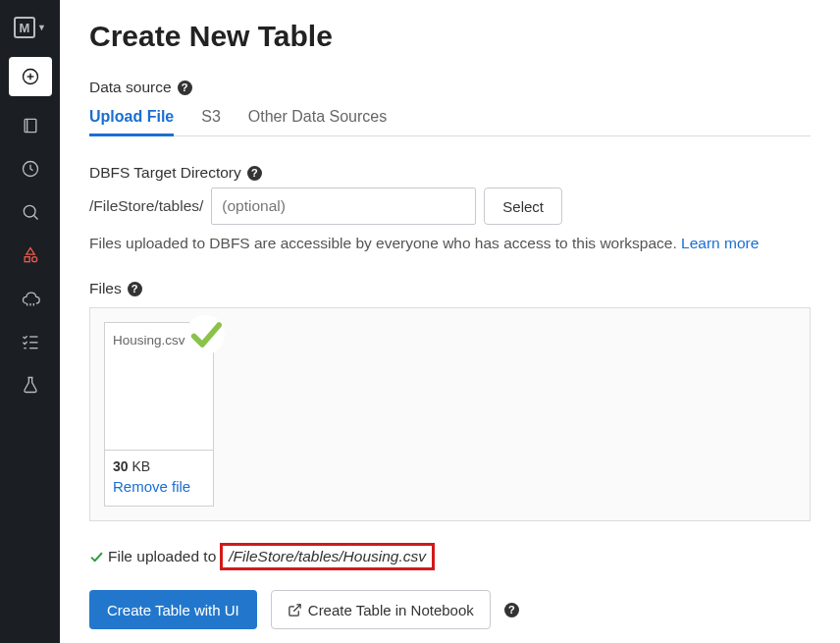  What do you see at coordinates (30, 255) in the screenshot?
I see `sidebar-item-data` at bounding box center [30, 255].